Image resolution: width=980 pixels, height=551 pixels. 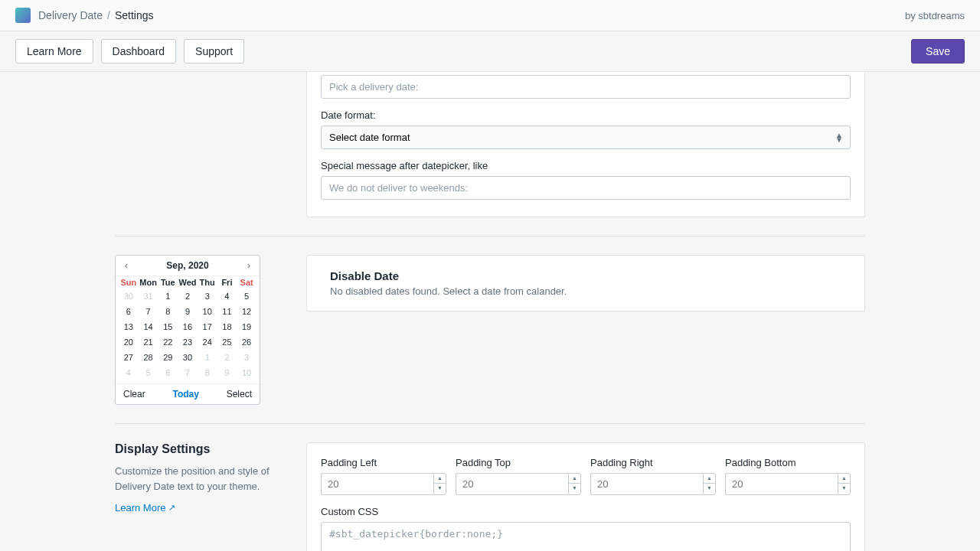 What do you see at coordinates (384, 484) in the screenshot?
I see `padding-left-stepper: ▲▼` at bounding box center [384, 484].